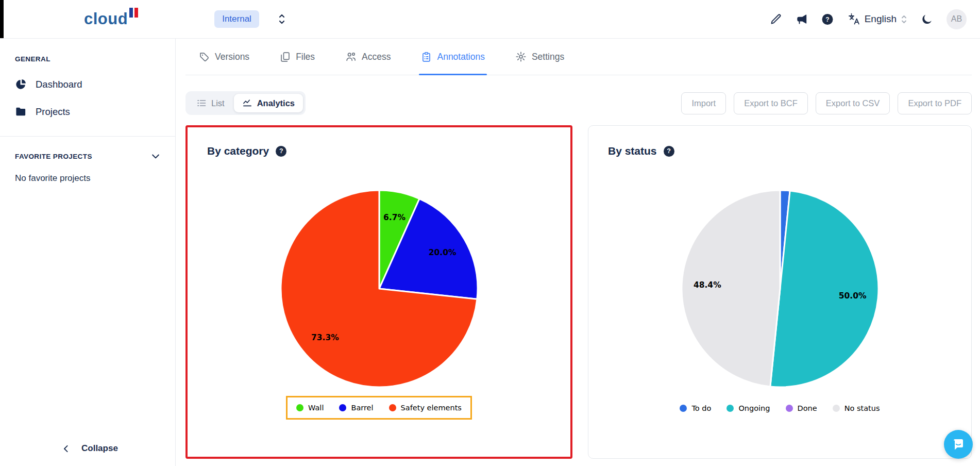 The height and width of the screenshot is (466, 980). Describe the element at coordinates (776, 19) in the screenshot. I see `edit-pencil-icon` at that location.